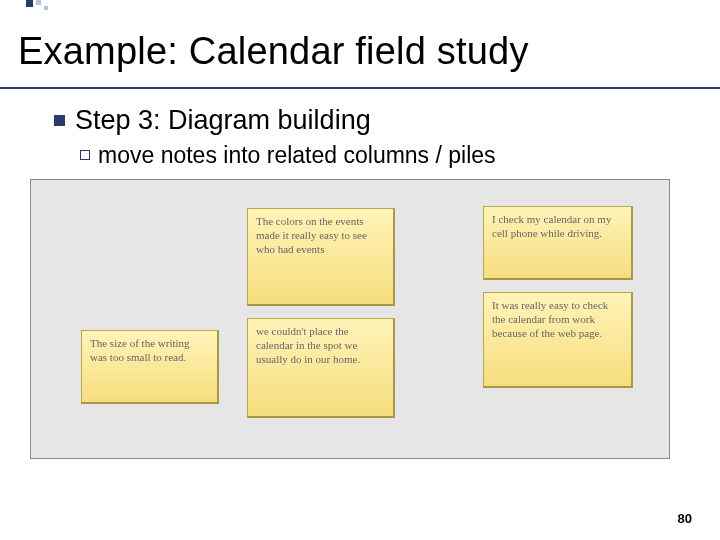 This screenshot has height=540, width=720. I want to click on hollow-square-bullet-icon, so click(85, 155).